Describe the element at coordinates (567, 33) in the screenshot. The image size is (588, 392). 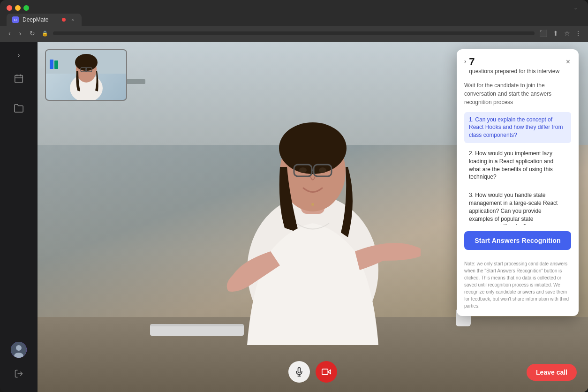
I see `bookmark-icon: ☆` at that location.